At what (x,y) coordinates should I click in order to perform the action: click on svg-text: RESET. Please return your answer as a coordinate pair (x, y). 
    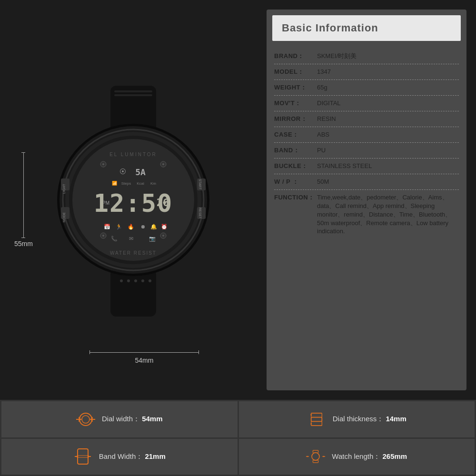
    Looking at the image, I should click on (200, 213).